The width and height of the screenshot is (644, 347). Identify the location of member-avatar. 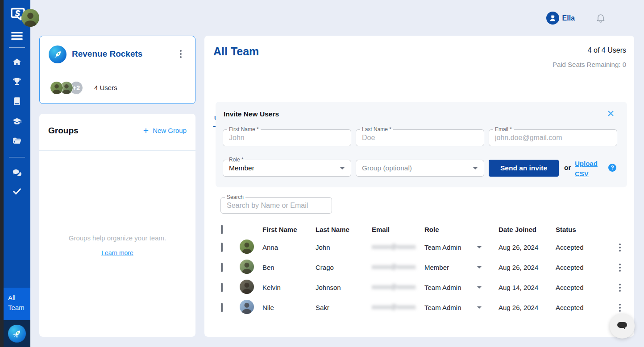
(57, 88).